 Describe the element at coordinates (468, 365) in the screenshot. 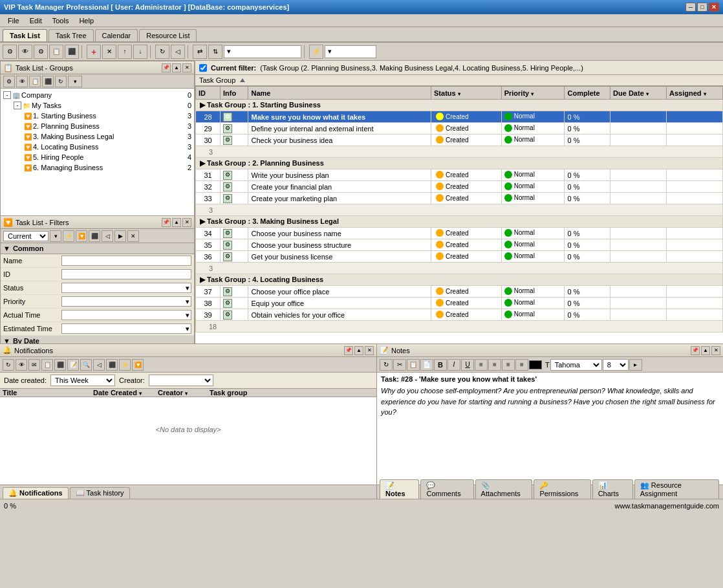

I see `notes-btn-underline: U` at that location.